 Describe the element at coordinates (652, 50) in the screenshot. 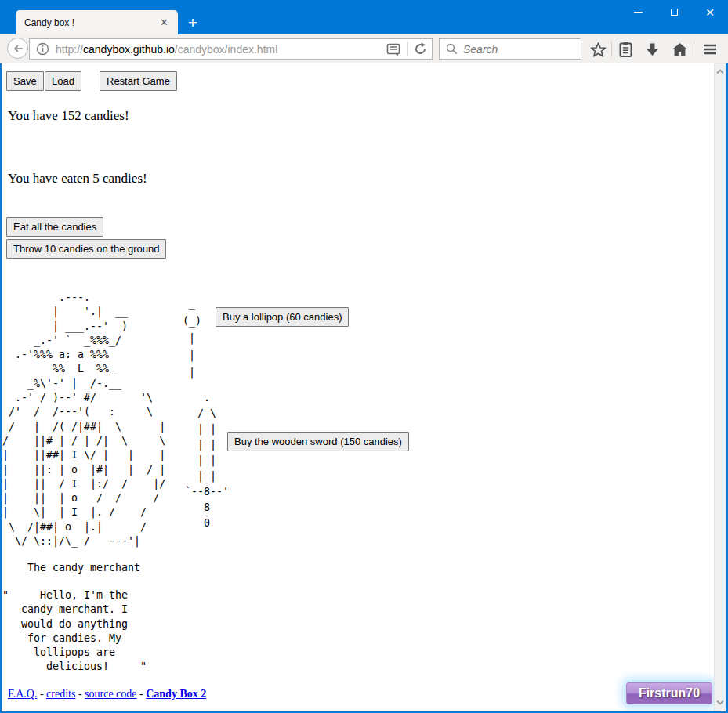

I see `download-arrow-icon` at that location.